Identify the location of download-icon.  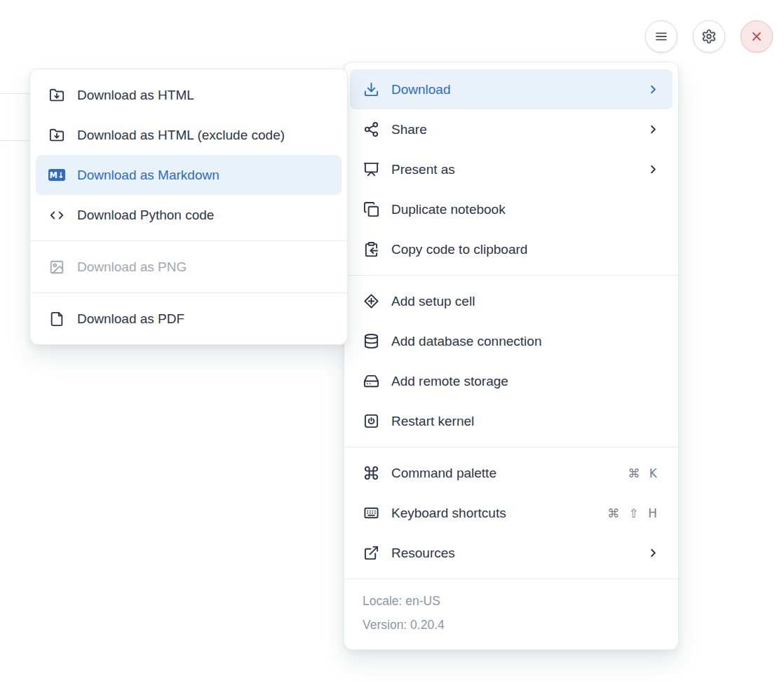
(371, 90).